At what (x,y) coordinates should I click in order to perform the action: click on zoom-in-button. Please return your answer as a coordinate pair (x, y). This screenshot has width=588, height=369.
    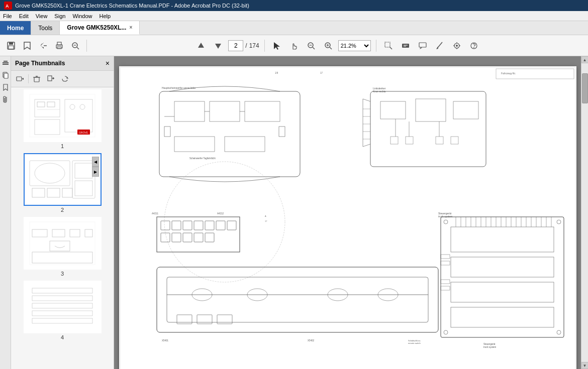
    Looking at the image, I should click on (328, 46).